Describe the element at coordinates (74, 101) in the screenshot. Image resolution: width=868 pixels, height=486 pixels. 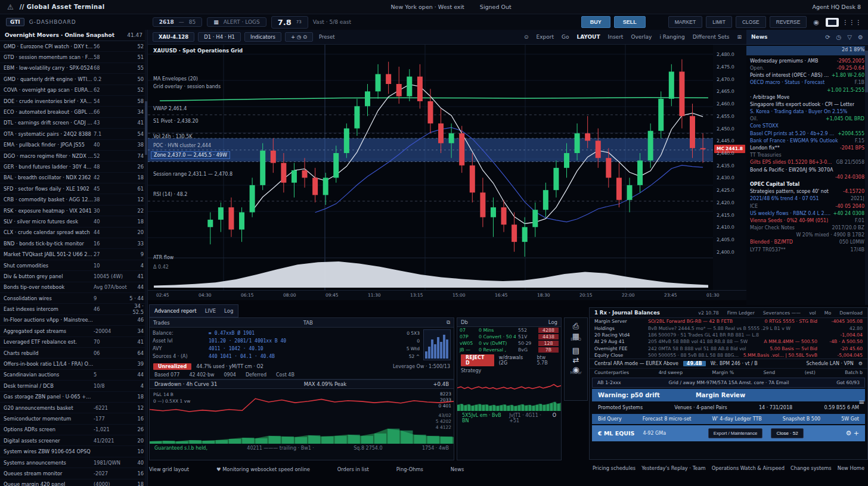
I see `list-item: DOE · crude inventories brief · XAU 0366…` at that location.